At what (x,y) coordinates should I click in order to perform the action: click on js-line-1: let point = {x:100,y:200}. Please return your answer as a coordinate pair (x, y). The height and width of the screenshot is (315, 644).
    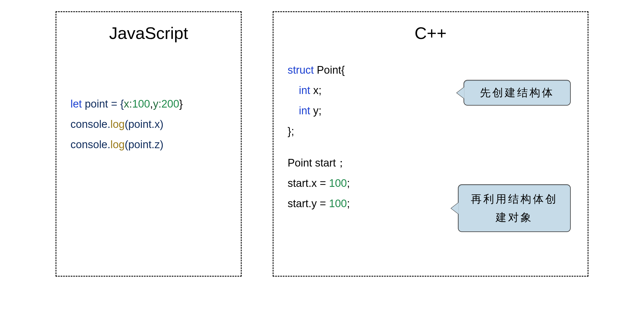
    Looking at the image, I should click on (151, 104).